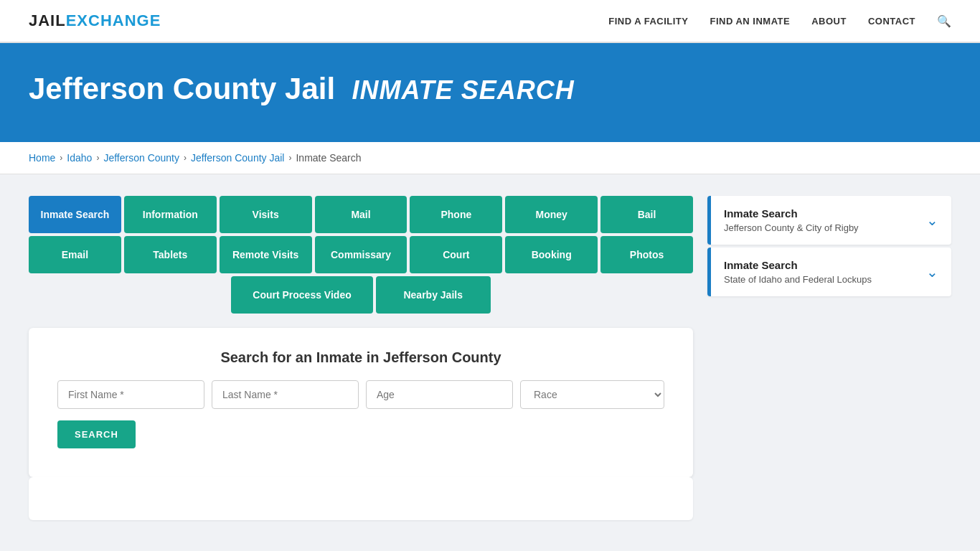  I want to click on chevron-down-icon-jefferson: ⌄, so click(933, 220).